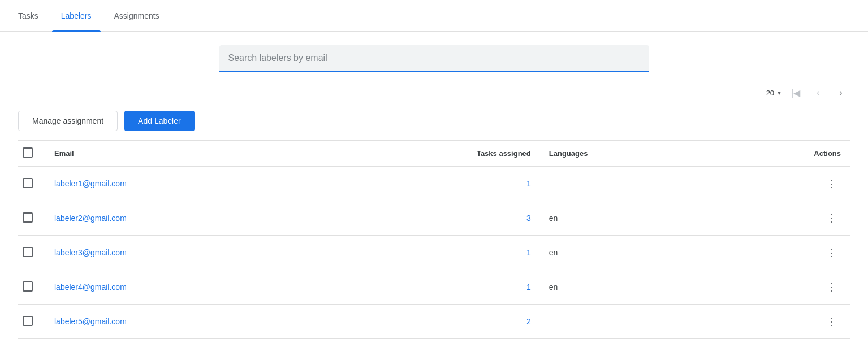 Image resolution: width=868 pixels, height=339 pixels. Describe the element at coordinates (183, 218) in the screenshot. I see `row-email-1: labeler2@gmail.com` at that location.